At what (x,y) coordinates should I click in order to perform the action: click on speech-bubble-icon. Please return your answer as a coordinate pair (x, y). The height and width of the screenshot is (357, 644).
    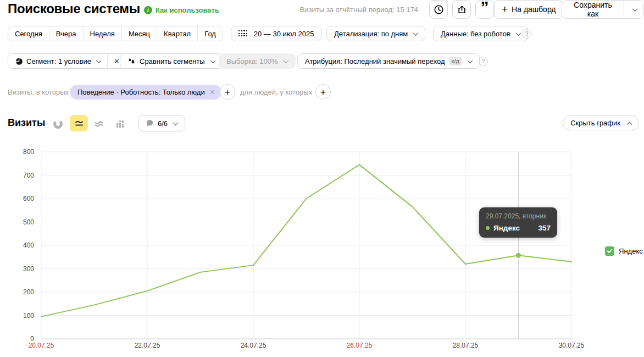
    Looking at the image, I should click on (149, 123).